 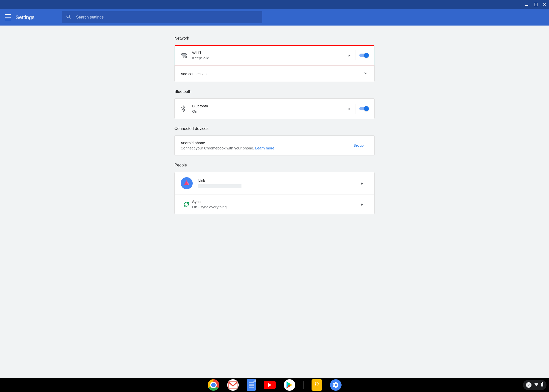 What do you see at coordinates (162, 17) in the screenshot?
I see `search-box` at bounding box center [162, 17].